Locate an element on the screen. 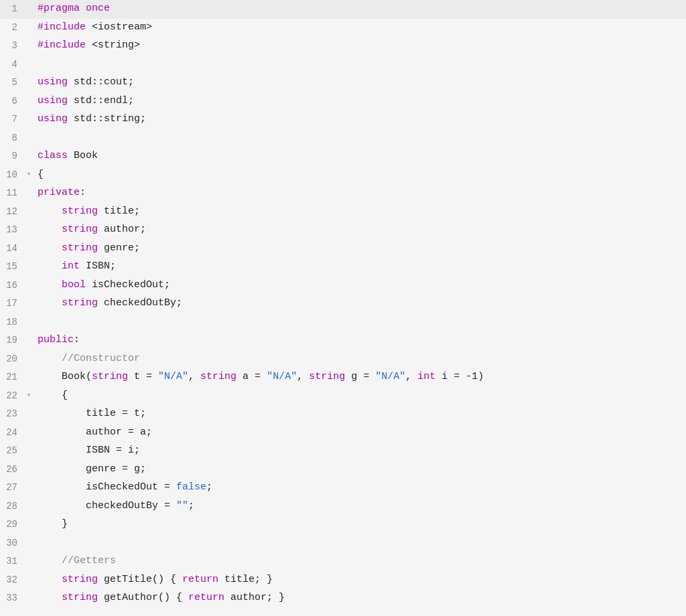  code-line: 26 genre = g; is located at coordinates (343, 470).